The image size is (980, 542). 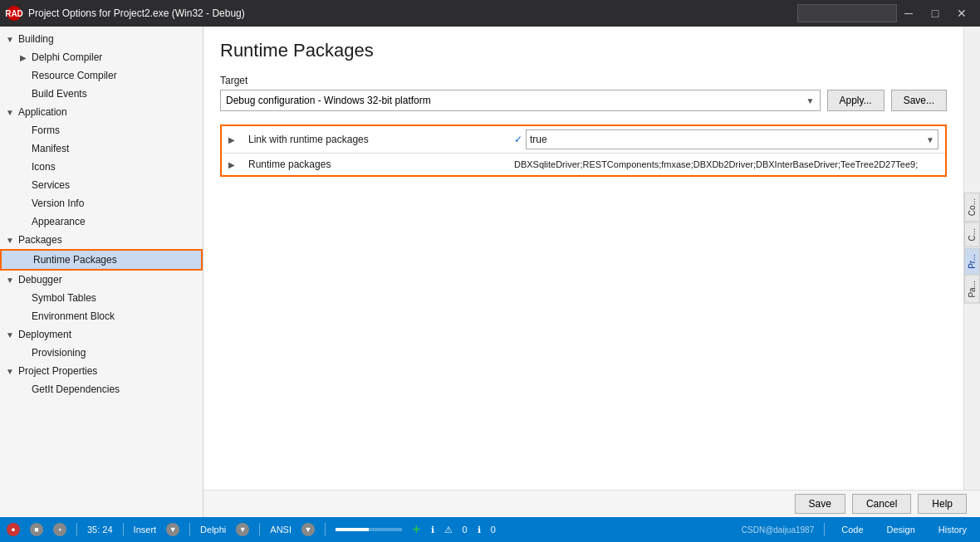 I want to click on maximize-button: □, so click(x=935, y=13).